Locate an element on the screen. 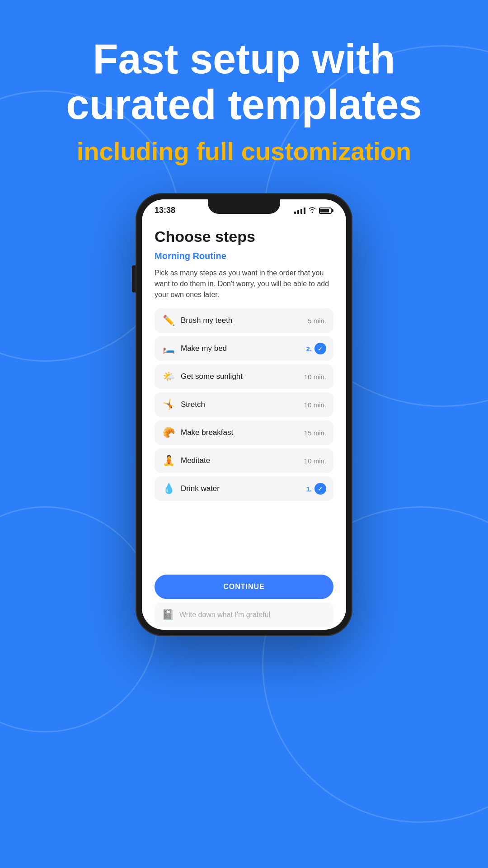 The width and height of the screenshot is (488, 868). step-left: 🥐 Make breakfast is located at coordinates (197, 433).